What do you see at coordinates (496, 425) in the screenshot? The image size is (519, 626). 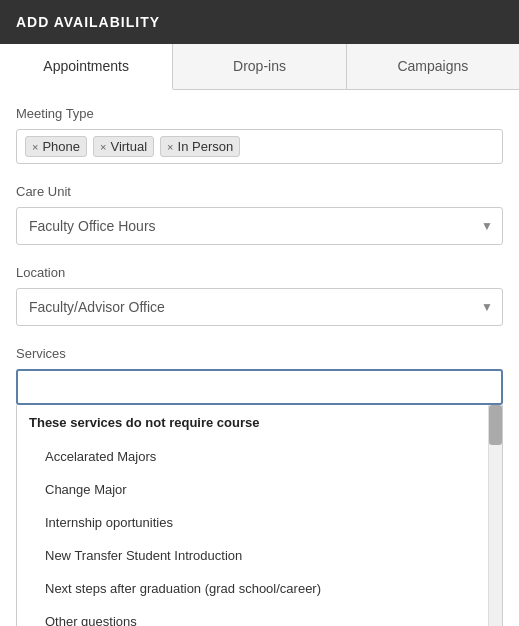 I see `scrollbar-thumb` at bounding box center [496, 425].